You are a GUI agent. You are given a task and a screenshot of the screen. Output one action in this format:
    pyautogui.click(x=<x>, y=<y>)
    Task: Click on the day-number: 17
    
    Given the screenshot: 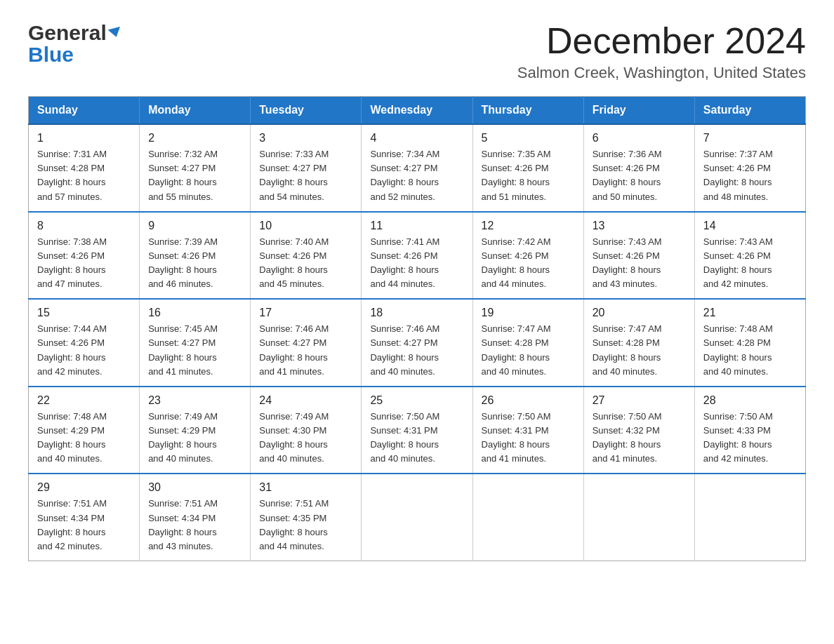 What is the action you would take?
    pyautogui.click(x=306, y=313)
    